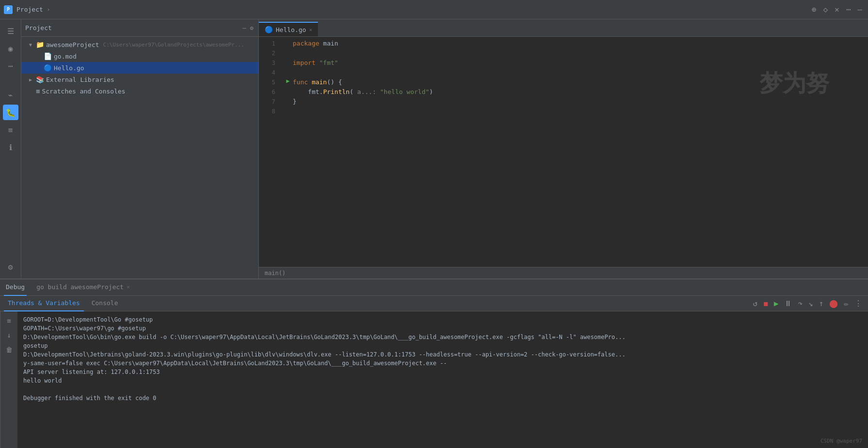 The width and height of the screenshot is (868, 448). I want to click on line-num-6: 6, so click(271, 92).